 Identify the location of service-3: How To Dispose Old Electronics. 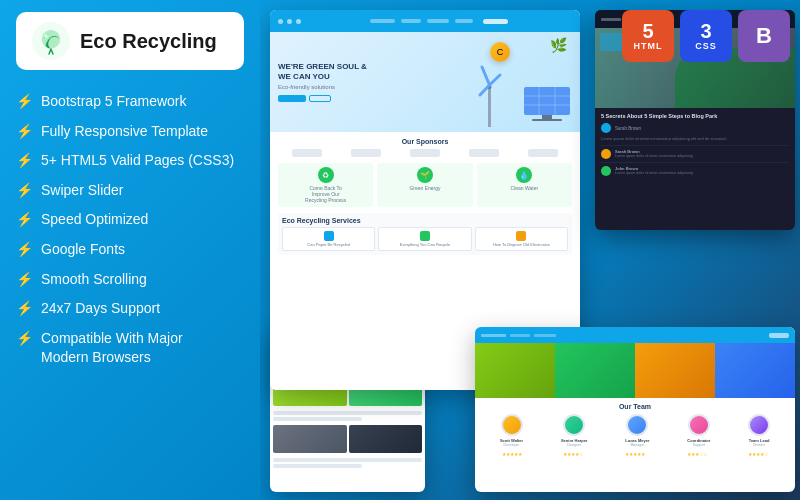
(522, 239).